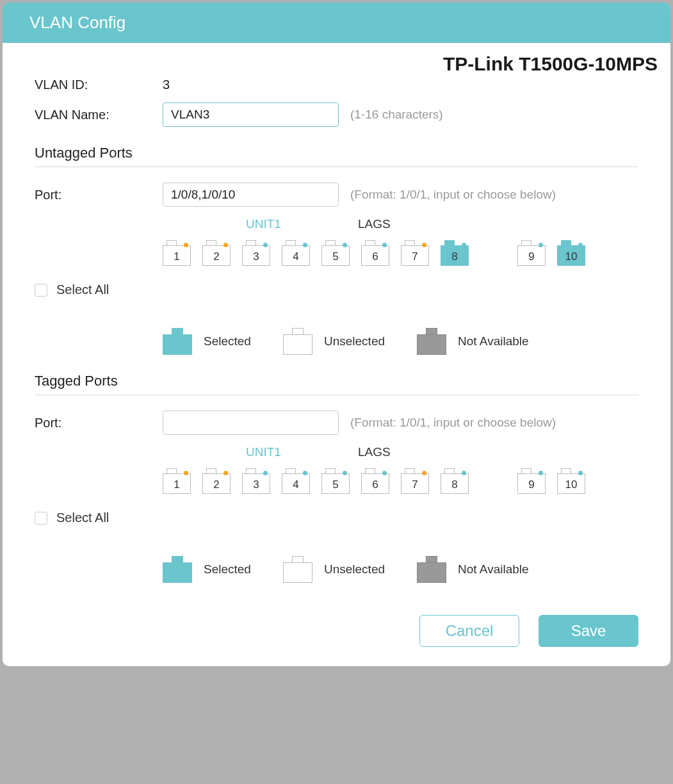  I want to click on save-button: Save, so click(588, 631).